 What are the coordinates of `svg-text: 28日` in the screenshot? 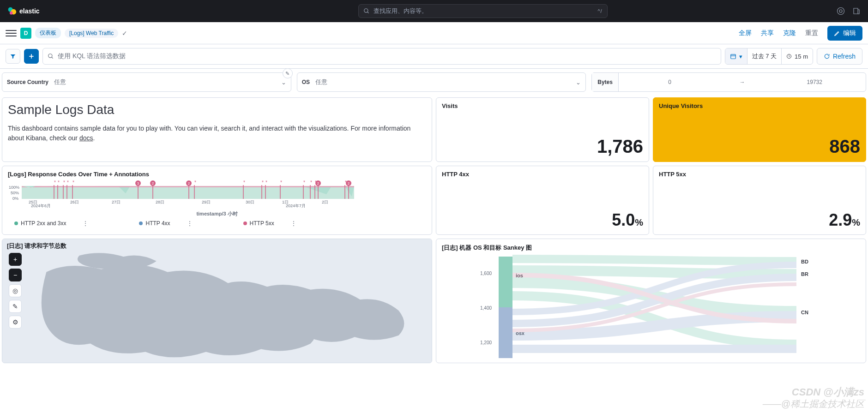 It's located at (160, 202).